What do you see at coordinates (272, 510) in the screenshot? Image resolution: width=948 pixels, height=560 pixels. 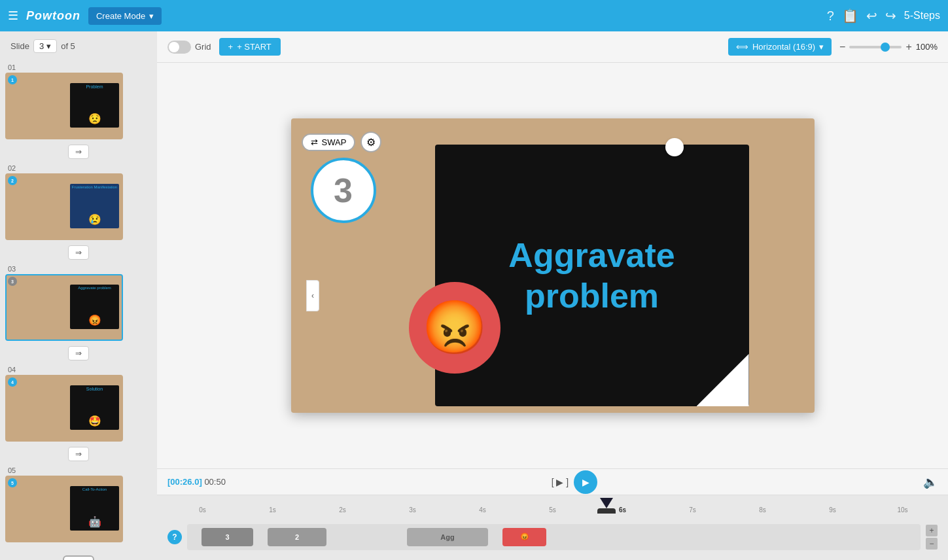 I see `ruler-1s: 1s` at bounding box center [272, 510].